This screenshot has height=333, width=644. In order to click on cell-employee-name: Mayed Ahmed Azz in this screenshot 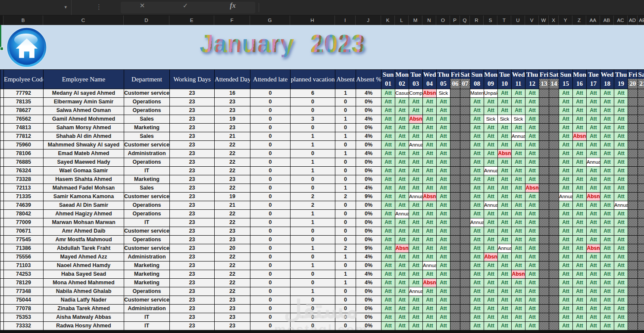, I will do `click(84, 257)`.